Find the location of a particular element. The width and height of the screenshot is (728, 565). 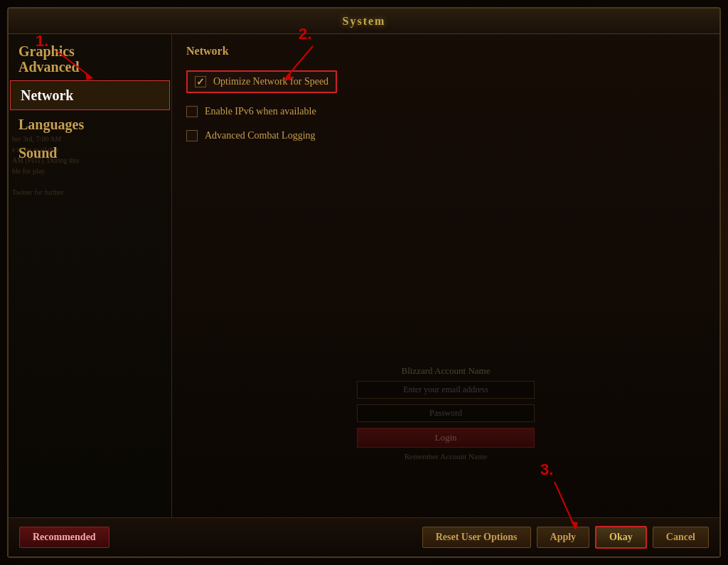

title-bar: System is located at coordinates (364, 21).